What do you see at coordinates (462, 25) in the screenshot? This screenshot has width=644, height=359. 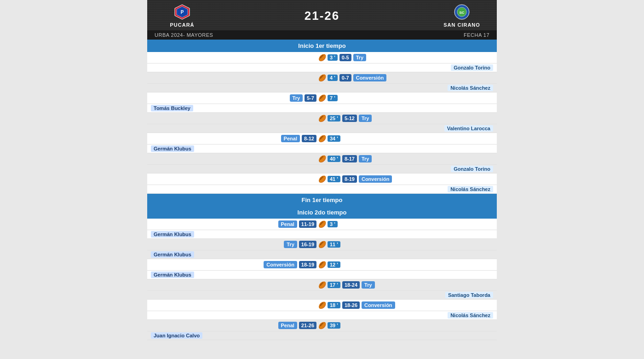 I see `team-right-name: SAN CIRANO` at bounding box center [462, 25].